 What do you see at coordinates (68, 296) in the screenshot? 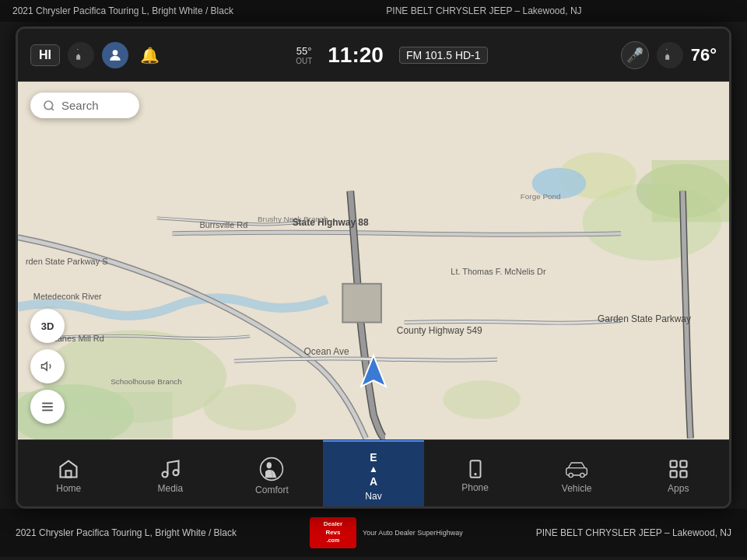
I see `svg-text: Metedeconk River` at bounding box center [68, 296].